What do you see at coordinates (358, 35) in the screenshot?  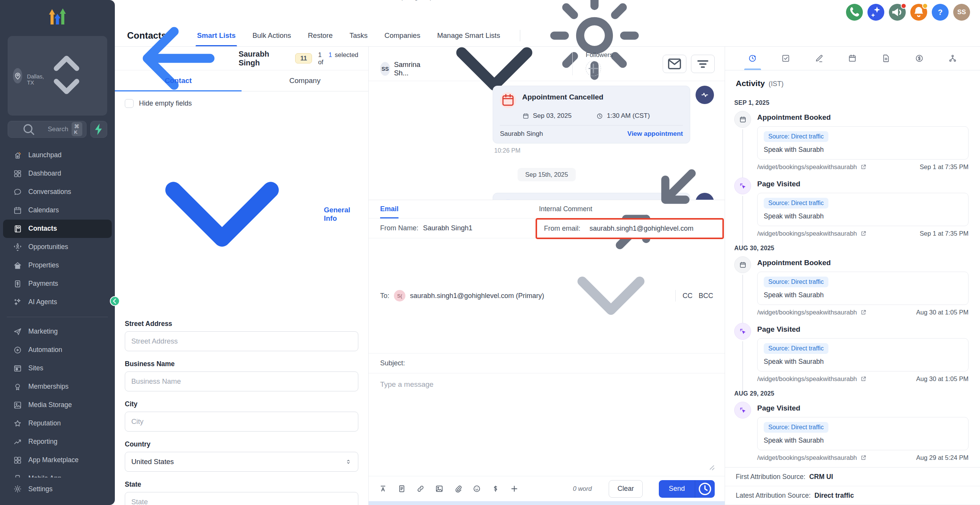 I see `tab-tasks: Tasks` at bounding box center [358, 35].